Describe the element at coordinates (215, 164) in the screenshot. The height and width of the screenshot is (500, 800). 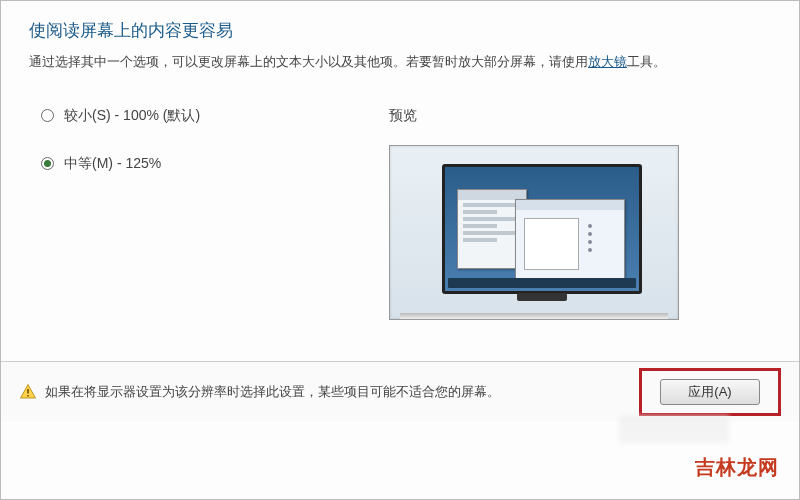
I see `radio-medium: 中等(M) - 125%` at that location.